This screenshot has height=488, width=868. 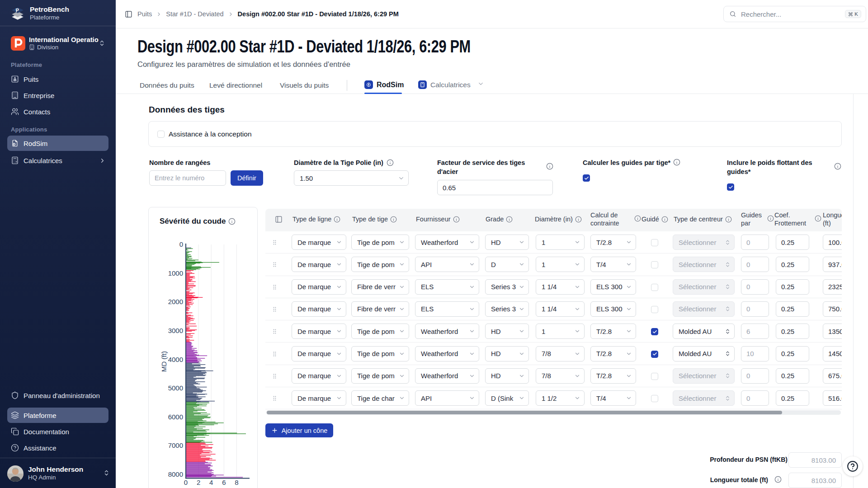 What do you see at coordinates (175, 446) in the screenshot?
I see `svg-text: 7000` at bounding box center [175, 446].